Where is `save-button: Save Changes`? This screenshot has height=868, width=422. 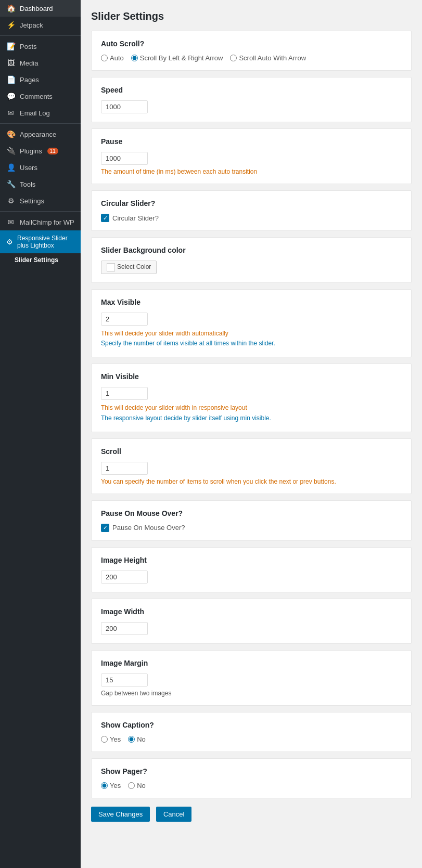 save-button: Save Changes is located at coordinates (121, 814).